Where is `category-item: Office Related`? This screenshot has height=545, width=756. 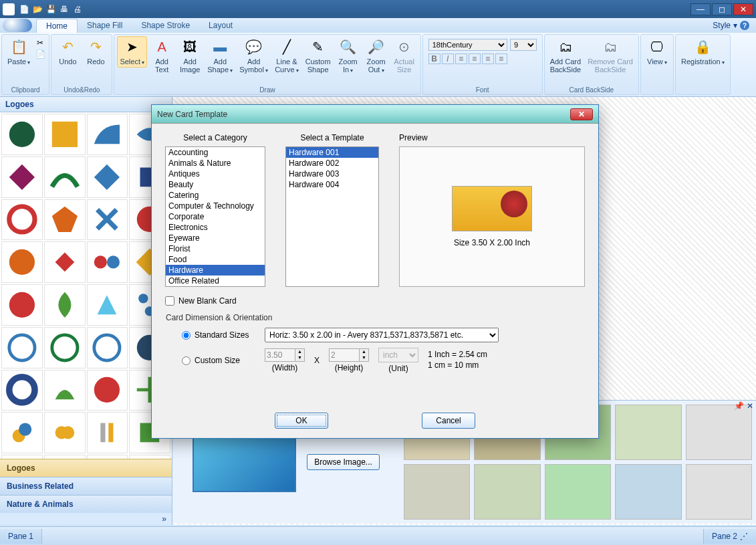 category-item: Office Related is located at coordinates (215, 281).